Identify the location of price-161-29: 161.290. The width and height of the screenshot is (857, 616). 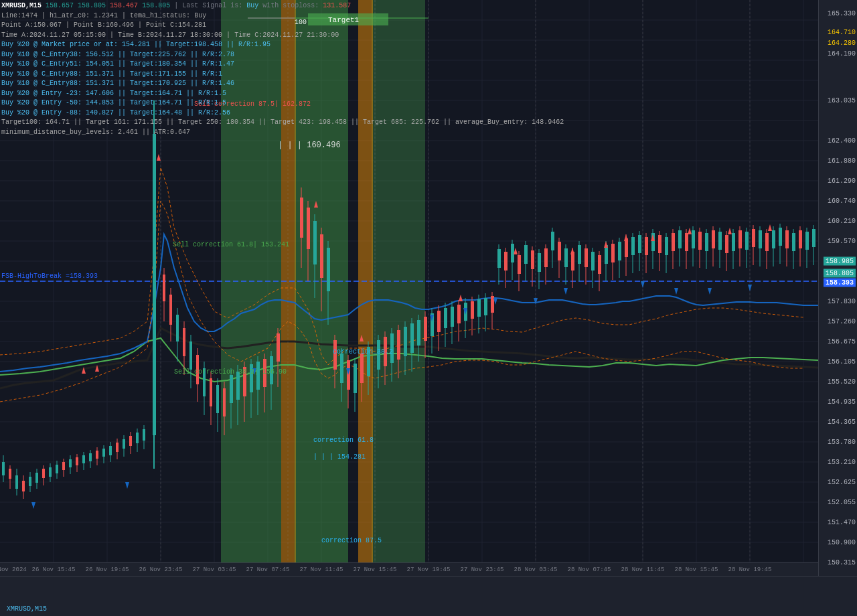
(842, 181).